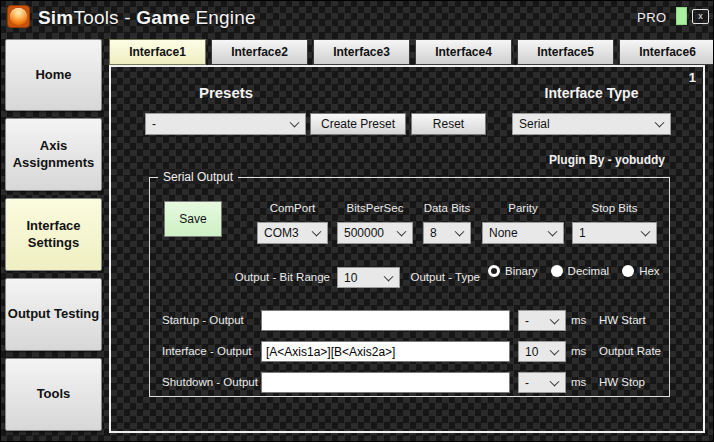 This screenshot has width=714, height=442. What do you see at coordinates (578, 320) in the screenshot?
I see `startup-ms-label: ms` at bounding box center [578, 320].